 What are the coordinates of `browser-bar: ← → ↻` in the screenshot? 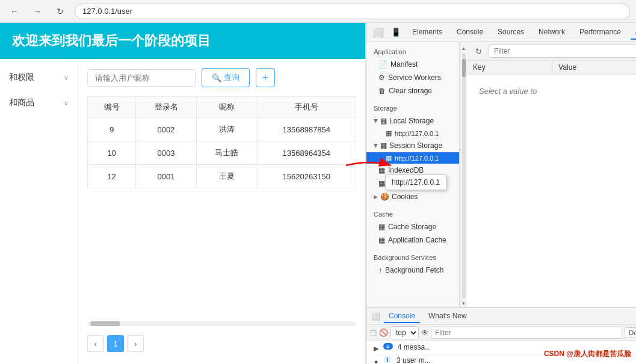 It's located at (318, 11).